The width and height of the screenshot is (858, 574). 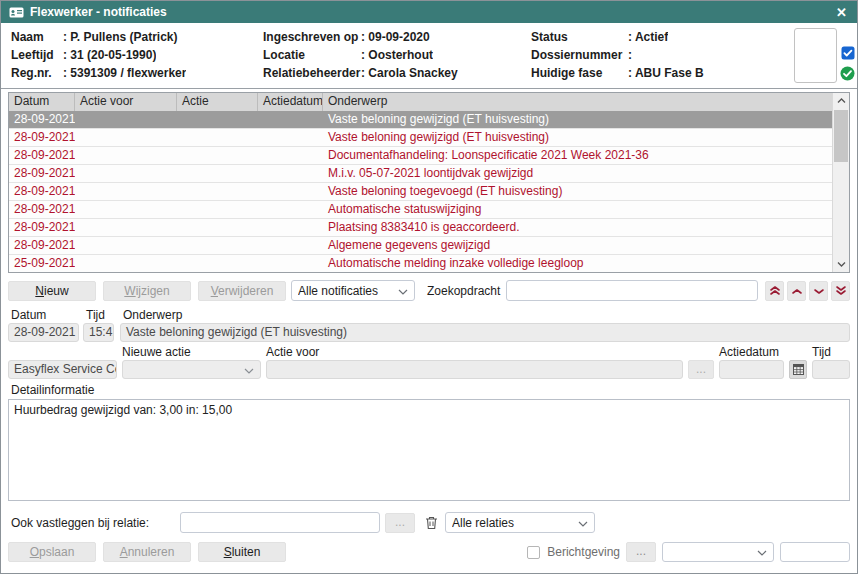 What do you see at coordinates (798, 370) in the screenshot?
I see `calendar-icon` at bounding box center [798, 370].